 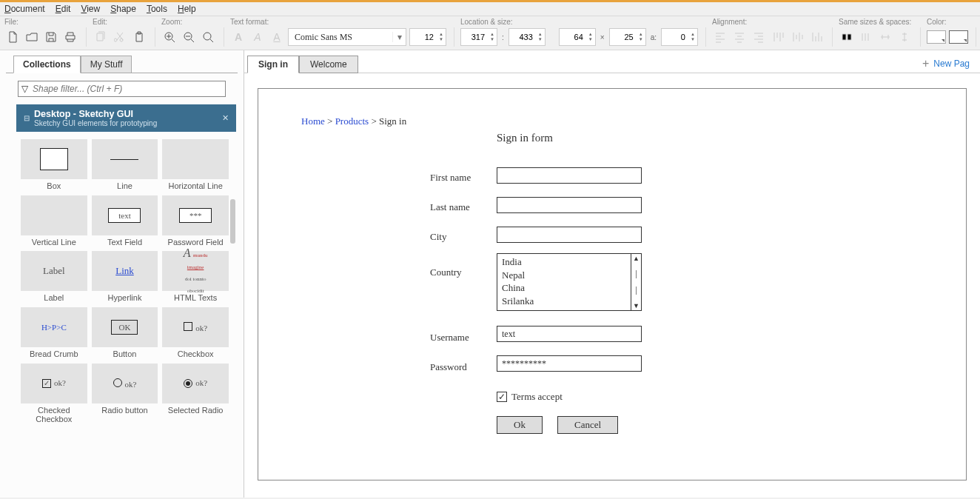 I want to click on shape-item: OKButton, so click(x=125, y=333).